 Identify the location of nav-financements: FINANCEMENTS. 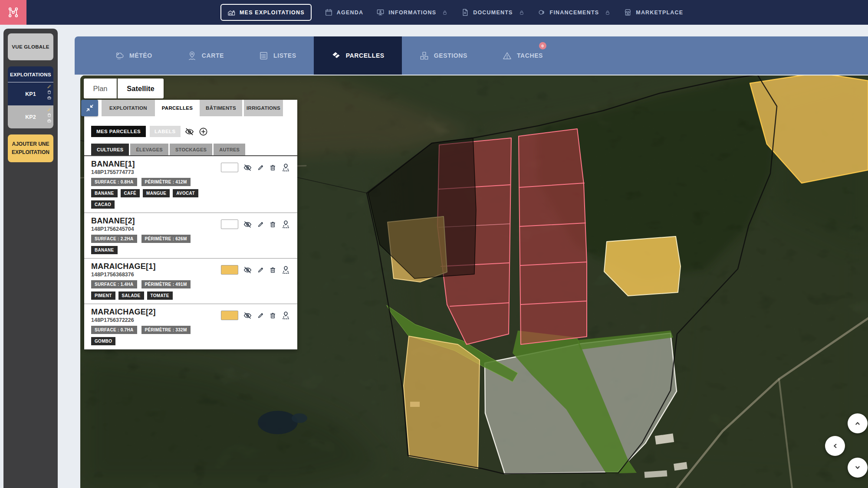
(575, 12).